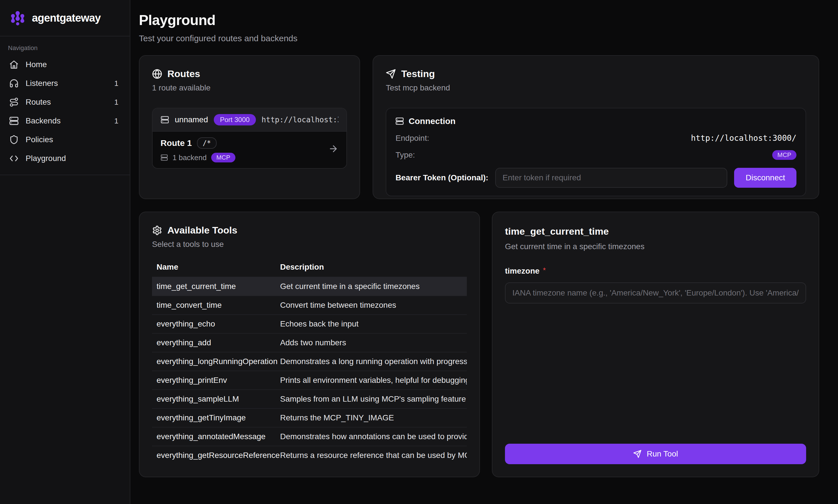 The width and height of the screenshot is (838, 504). I want to click on disconnect-button: Disconnect, so click(765, 178).